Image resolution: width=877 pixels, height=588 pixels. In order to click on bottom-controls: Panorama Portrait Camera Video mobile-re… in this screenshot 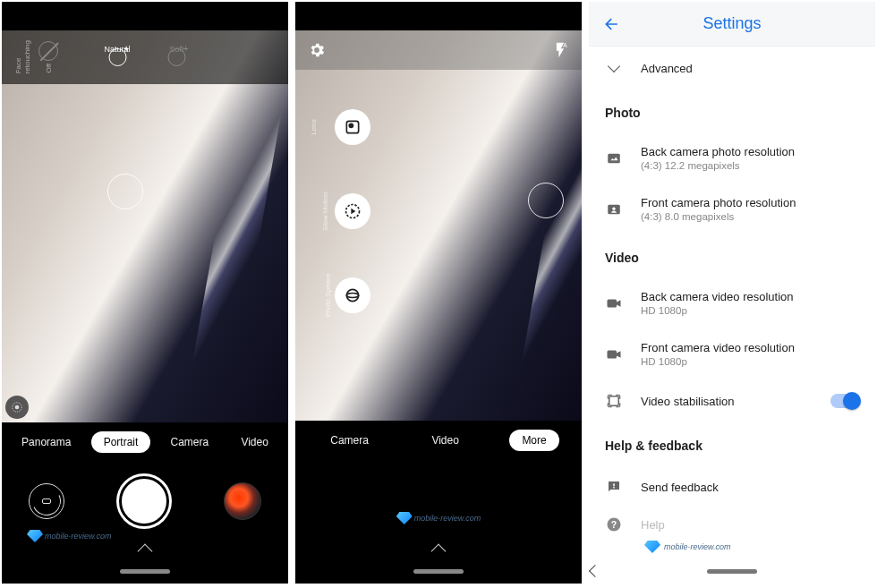, I will do `click(145, 503)`.